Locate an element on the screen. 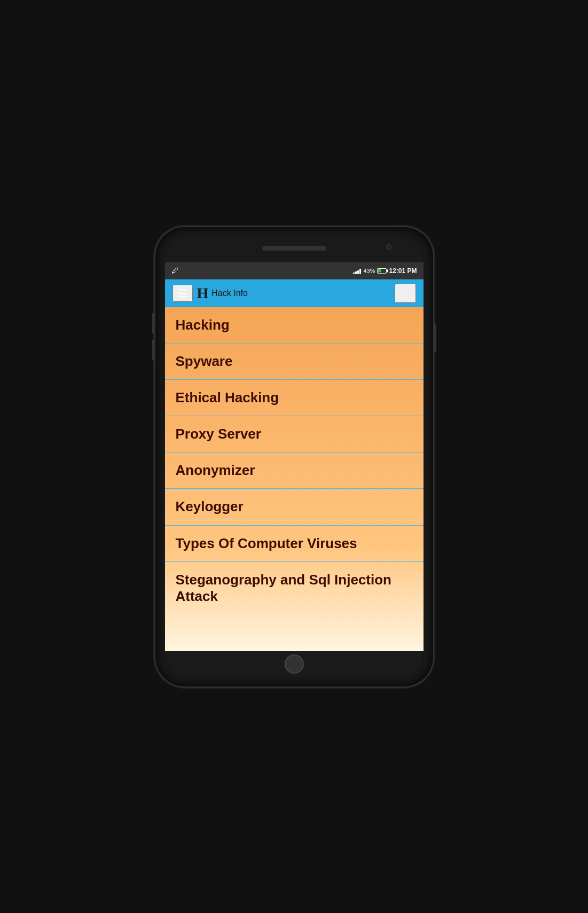 This screenshot has height=913, width=588. list-item: Anonymizer is located at coordinates (294, 471).